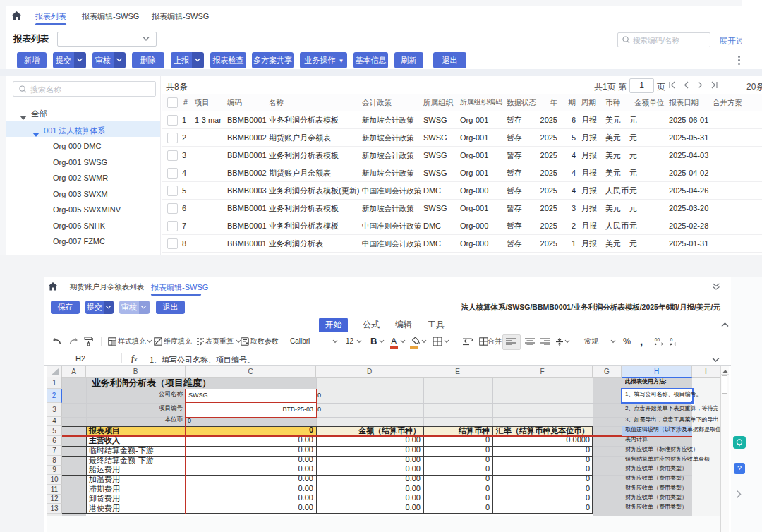 The height and width of the screenshot is (532, 762). I want to click on svg-text: .0, so click(671, 340).